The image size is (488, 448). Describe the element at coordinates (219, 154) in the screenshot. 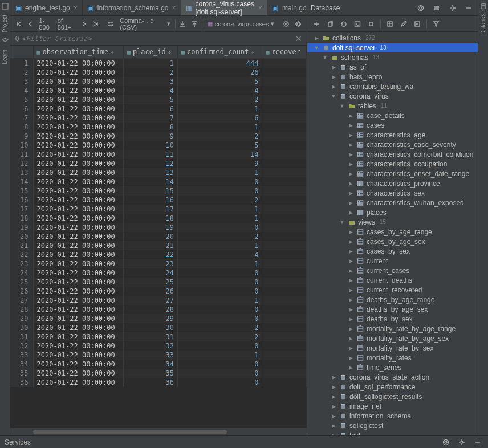

I see `cell-confirmed-count: 14` at that location.